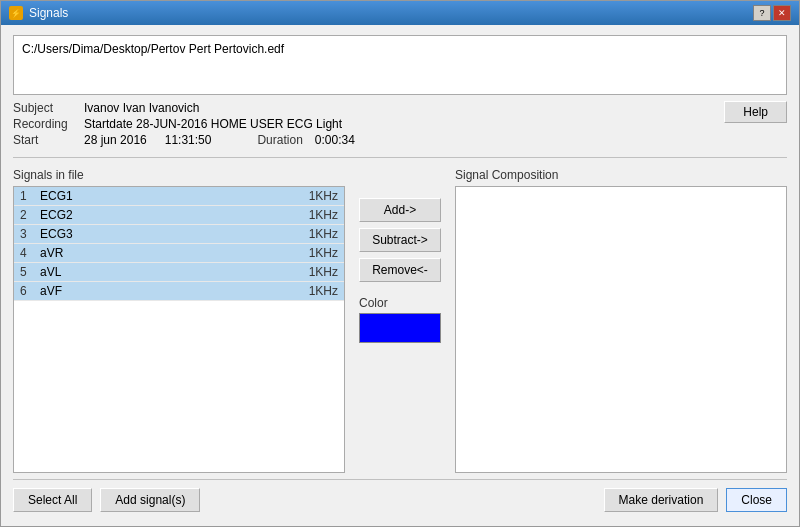 The height and width of the screenshot is (527, 800). Describe the element at coordinates (184, 124) in the screenshot. I see `recording-row: Recording Startdate 28-JUN-2016 HOME USE…` at that location.